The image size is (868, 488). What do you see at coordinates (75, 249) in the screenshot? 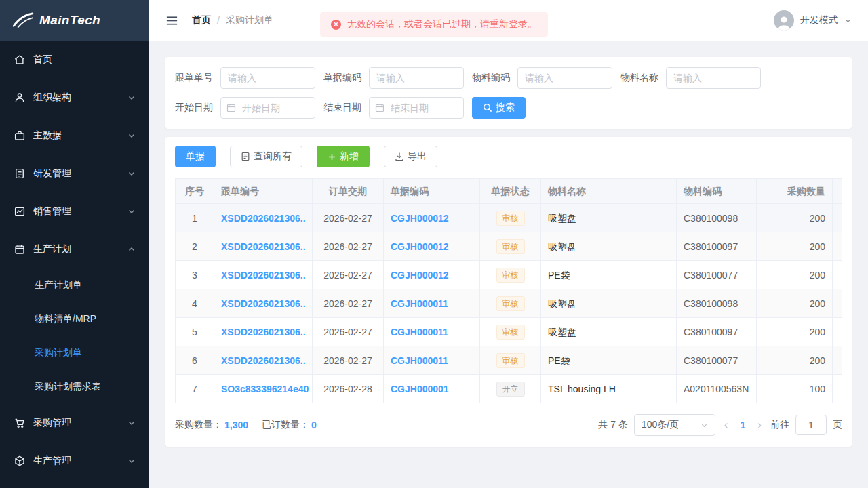
I see `sidebar-item-production-plan: 生产计划` at bounding box center [75, 249].